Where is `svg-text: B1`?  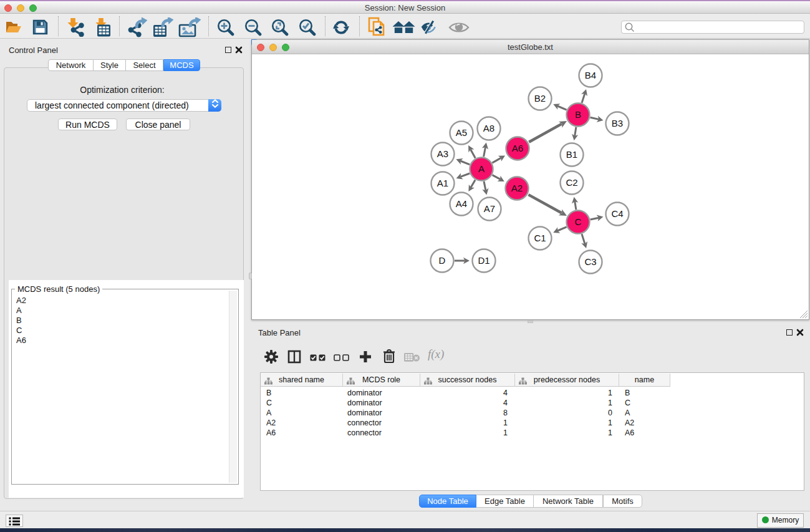 svg-text: B1 is located at coordinates (572, 155).